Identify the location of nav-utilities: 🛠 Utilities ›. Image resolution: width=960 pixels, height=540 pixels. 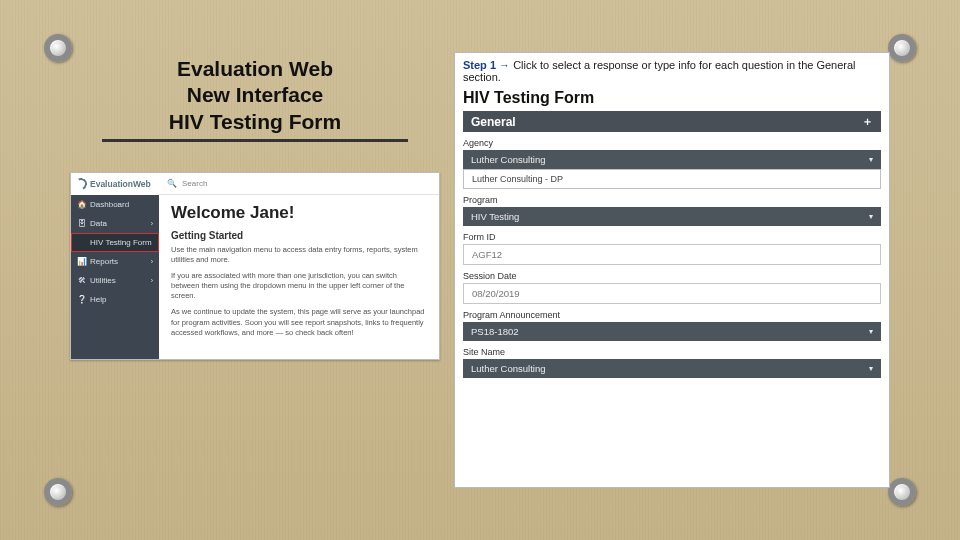
(115, 280).